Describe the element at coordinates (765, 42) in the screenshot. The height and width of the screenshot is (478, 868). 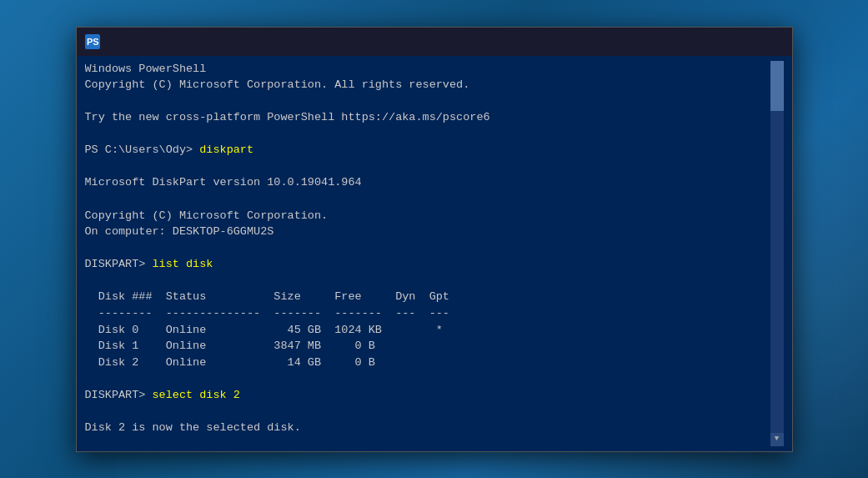
I see `close-button` at that location.